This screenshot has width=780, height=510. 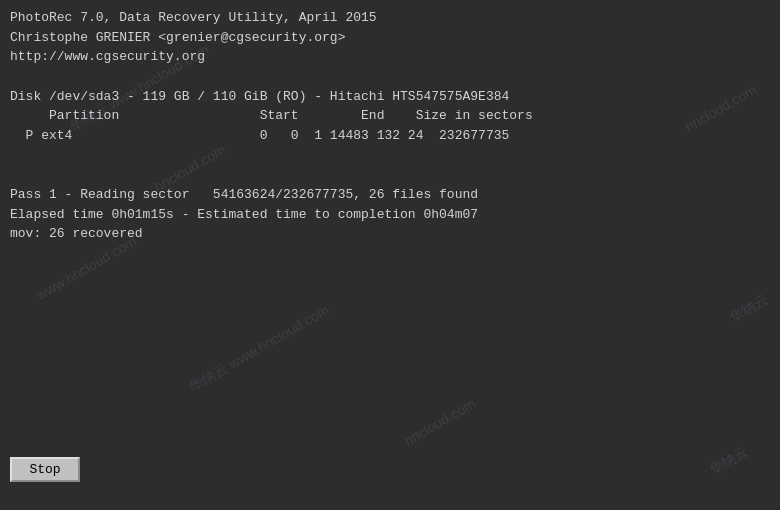 I want to click on line-partition-header: Partition Start End Size in sectors, so click(x=390, y=116).